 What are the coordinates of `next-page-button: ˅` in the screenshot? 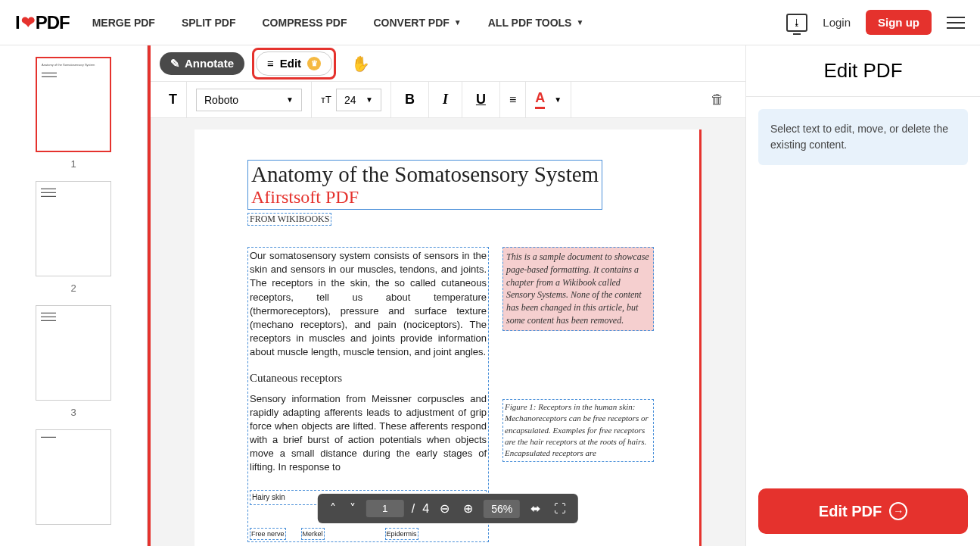 It's located at (353, 509).